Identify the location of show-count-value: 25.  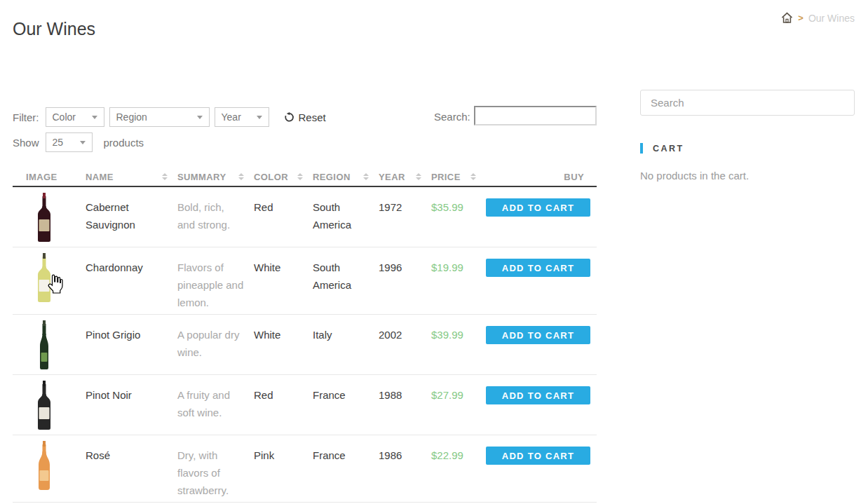
(58, 142).